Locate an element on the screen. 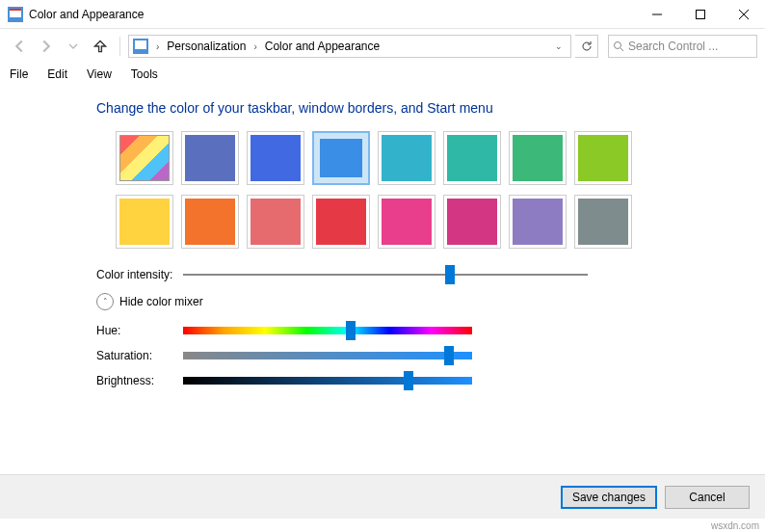 The image size is (765, 532). window-title: Color and Appearance is located at coordinates (331, 14).